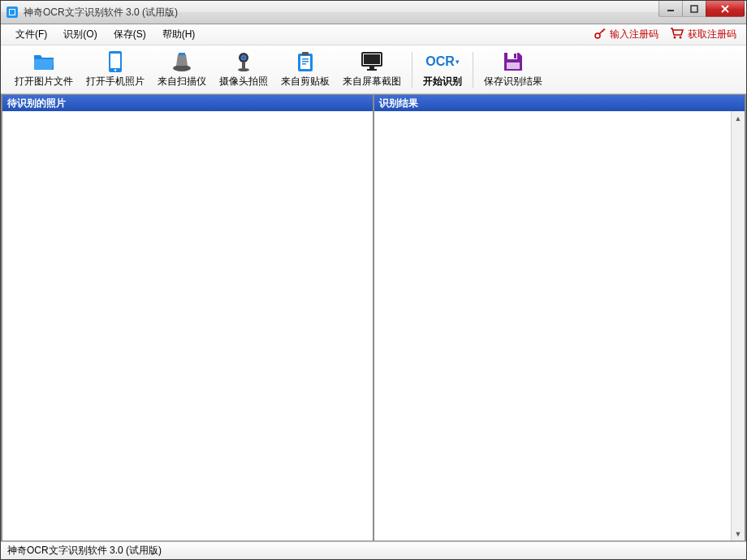  What do you see at coordinates (31, 34) in the screenshot?
I see `menu-file: 文件(F)` at bounding box center [31, 34].